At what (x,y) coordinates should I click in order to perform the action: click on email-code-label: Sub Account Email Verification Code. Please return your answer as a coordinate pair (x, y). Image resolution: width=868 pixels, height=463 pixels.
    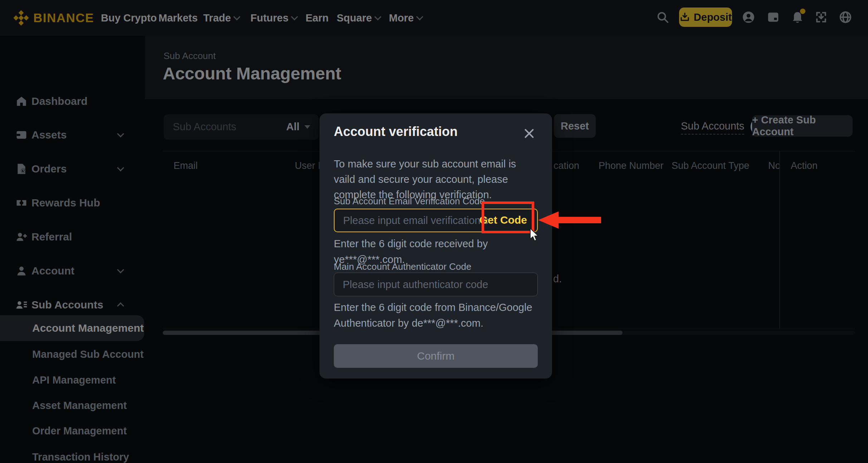
    Looking at the image, I should click on (409, 201).